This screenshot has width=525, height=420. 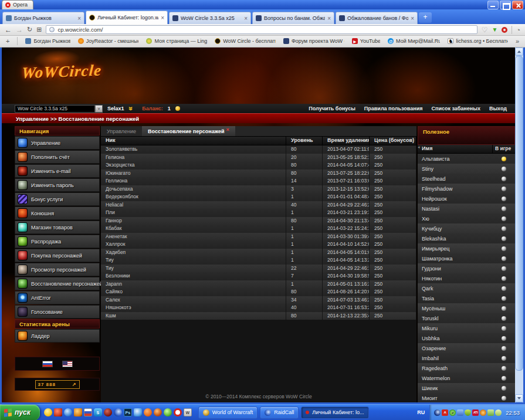 What do you see at coordinates (259, 292) in the screenshot?
I see `character-row: Сайяко 80 2014-08-26 14:20:06 250` at bounding box center [259, 292].